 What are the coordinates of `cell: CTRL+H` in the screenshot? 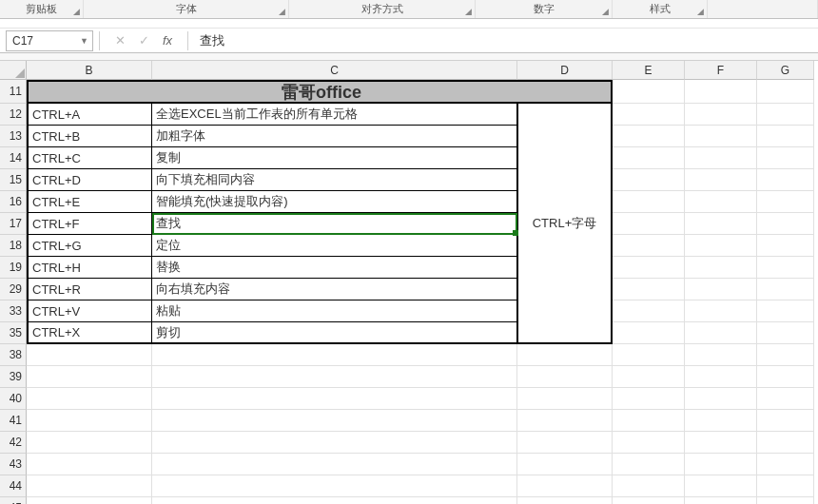 It's located at (89, 268).